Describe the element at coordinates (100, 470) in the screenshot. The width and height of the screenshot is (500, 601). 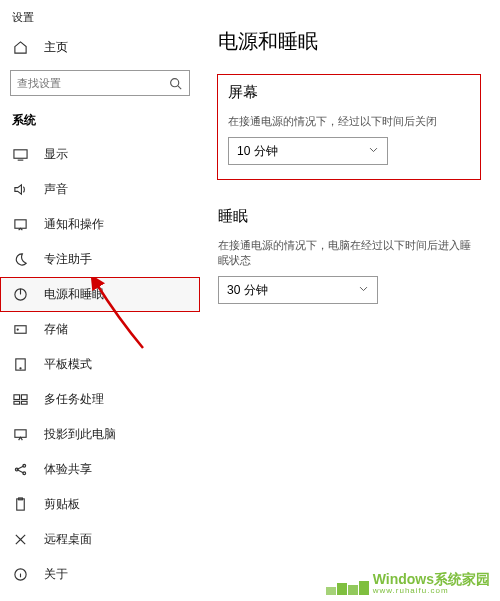
I see `sidebar-item-shared-exp: 体验共享` at that location.